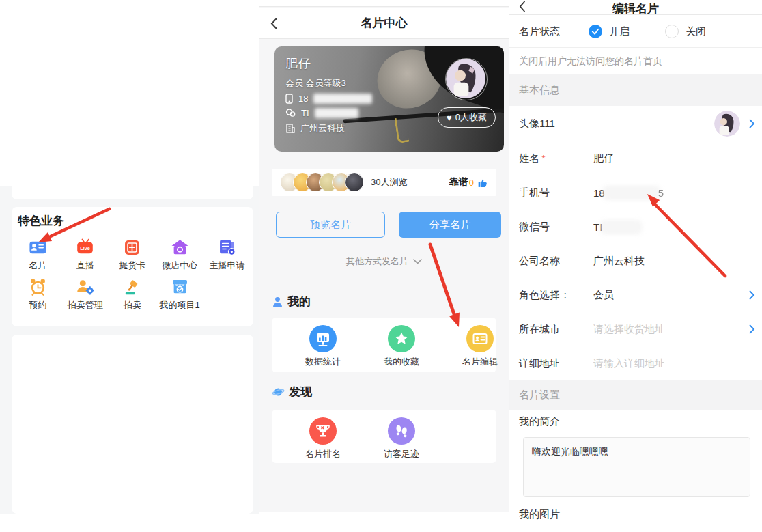 The image size is (762, 532). What do you see at coordinates (636, 227) in the screenshot?
I see `wechat-row: 微信号 TI` at bounding box center [636, 227].